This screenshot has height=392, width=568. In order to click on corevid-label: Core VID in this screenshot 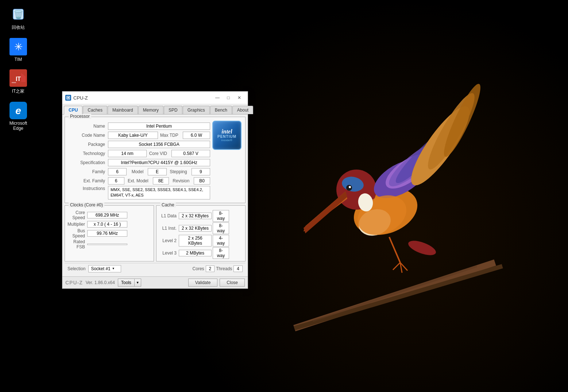, I will do `click(159, 154)`.